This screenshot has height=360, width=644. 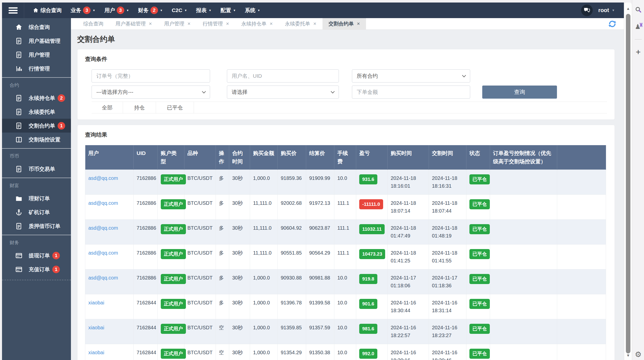 I want to click on column-header-15: 订单盈亏控制情况（优先级高于交割场控设置）, so click(x=524, y=157).